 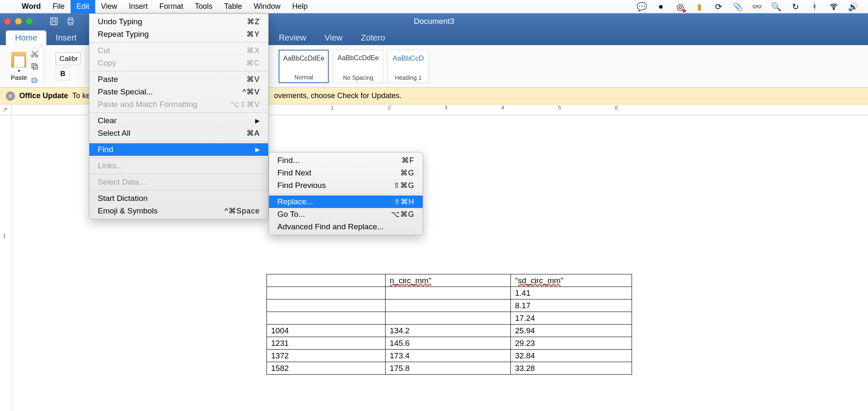 What do you see at coordinates (449, 324) in the screenshot?
I see `data-table: n_circ_mm" "sd_circ_mm" 1.41 8.17 17.24 …` at bounding box center [449, 324].